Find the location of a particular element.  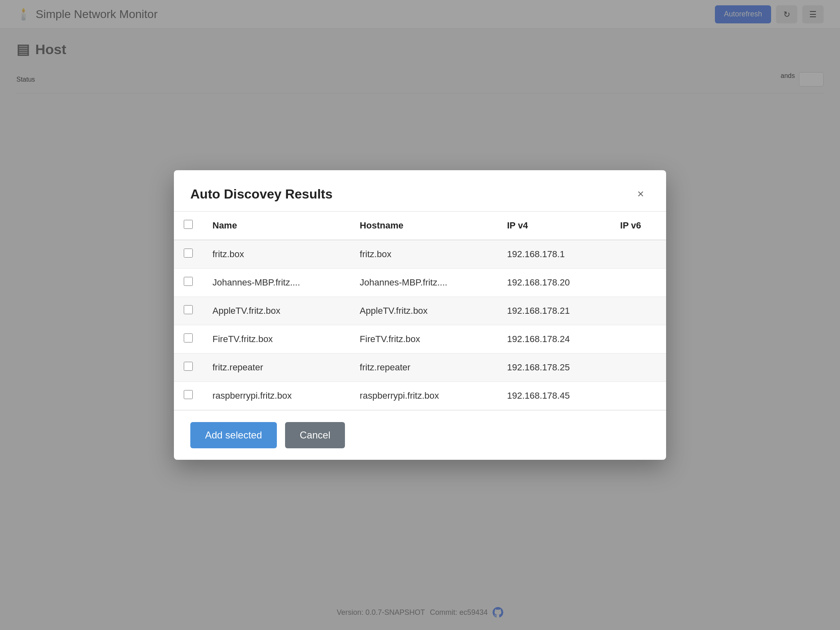

row-ipv4: 192.168.178.20 is located at coordinates (554, 283).